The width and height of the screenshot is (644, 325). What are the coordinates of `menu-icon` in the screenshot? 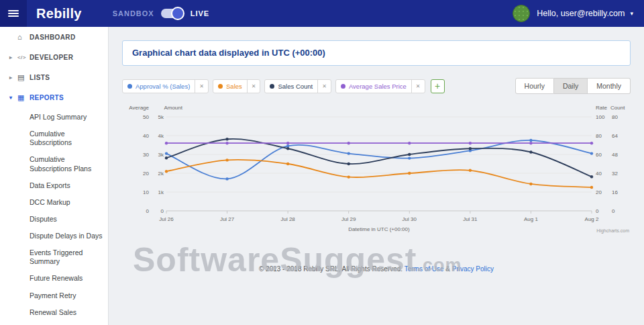 It's located at (13, 13).